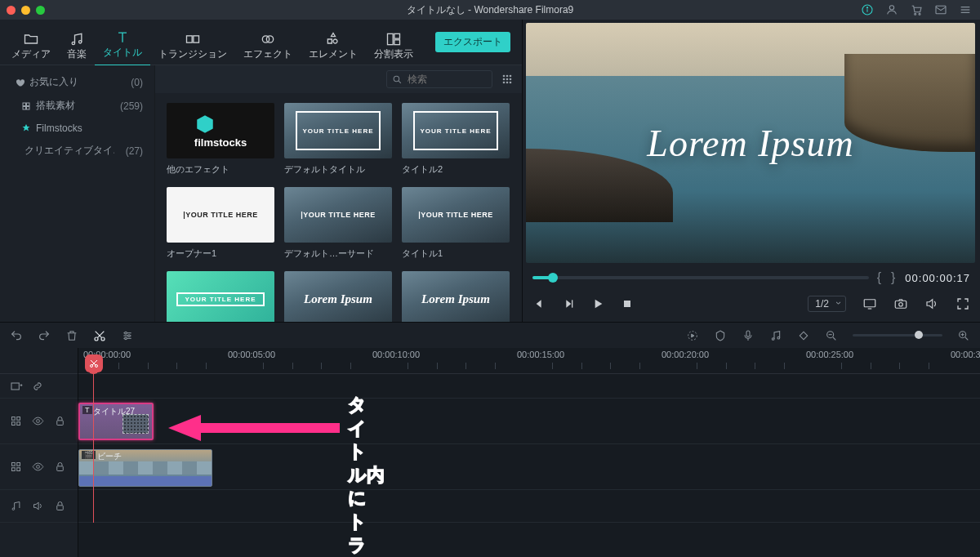 This screenshot has height=557, width=980. What do you see at coordinates (220, 170) in the screenshot?
I see `thumbnail-label: 他のエフェクト` at bounding box center [220, 170].